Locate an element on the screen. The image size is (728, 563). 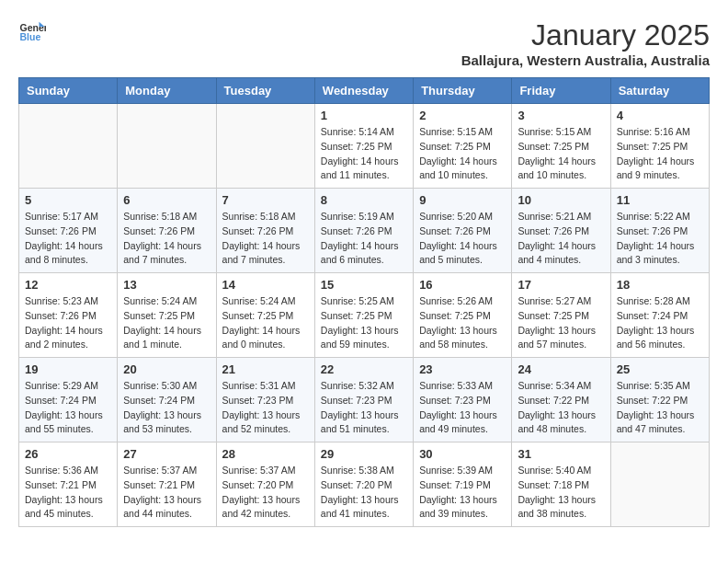
day-number: 20 is located at coordinates (166, 370).